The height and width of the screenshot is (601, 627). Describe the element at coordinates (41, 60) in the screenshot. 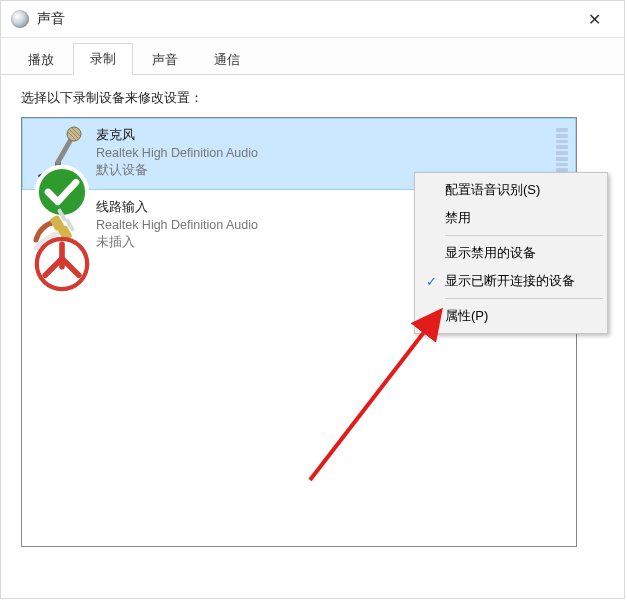

I see `tab-label: 播放` at that location.